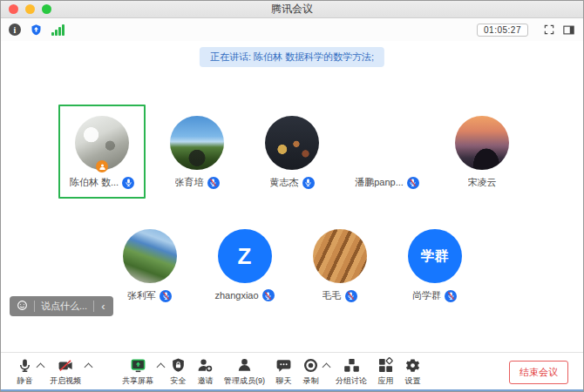  What do you see at coordinates (150, 265) in the screenshot?
I see `participant-tile: 张利军` at bounding box center [150, 265].